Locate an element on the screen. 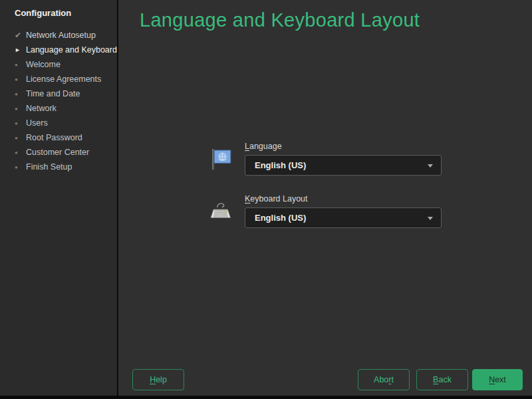 This screenshot has width=532, height=399. step-label: Welcome is located at coordinates (43, 65).